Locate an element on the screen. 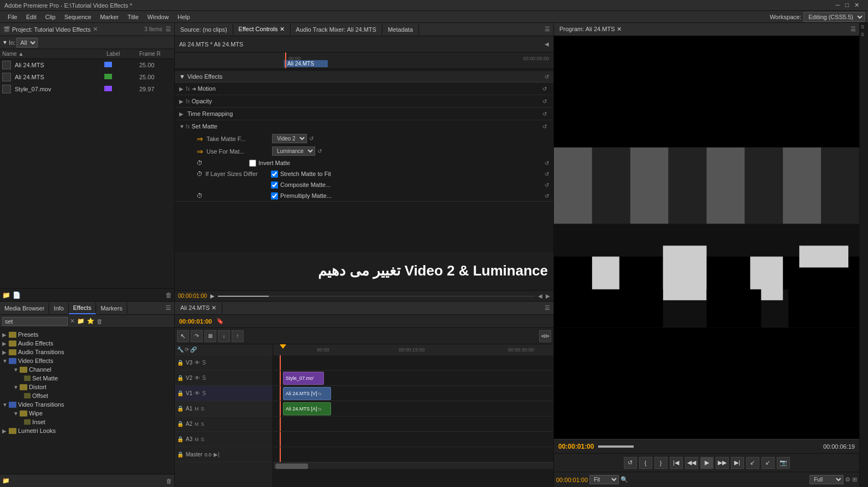  tl-ripple-btn: ⟳ is located at coordinates (187, 350).